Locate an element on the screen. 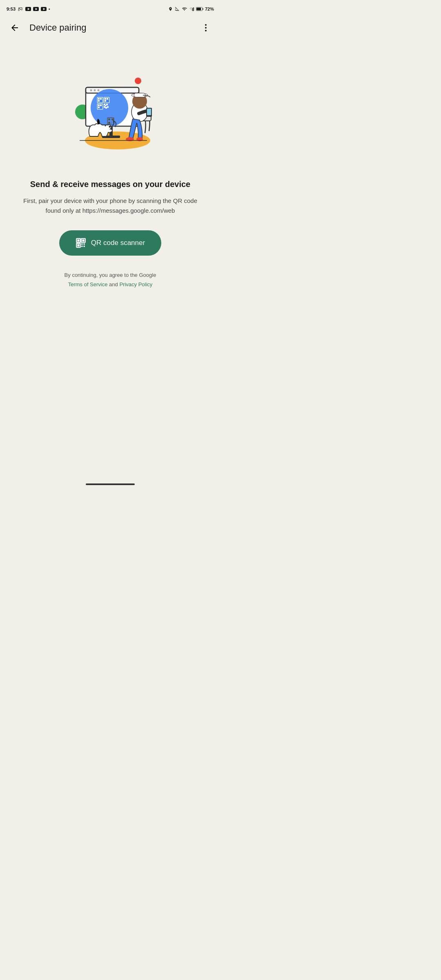 The width and height of the screenshot is (441, 980). privacy-policy-link: Privacy Policy is located at coordinates (136, 284).